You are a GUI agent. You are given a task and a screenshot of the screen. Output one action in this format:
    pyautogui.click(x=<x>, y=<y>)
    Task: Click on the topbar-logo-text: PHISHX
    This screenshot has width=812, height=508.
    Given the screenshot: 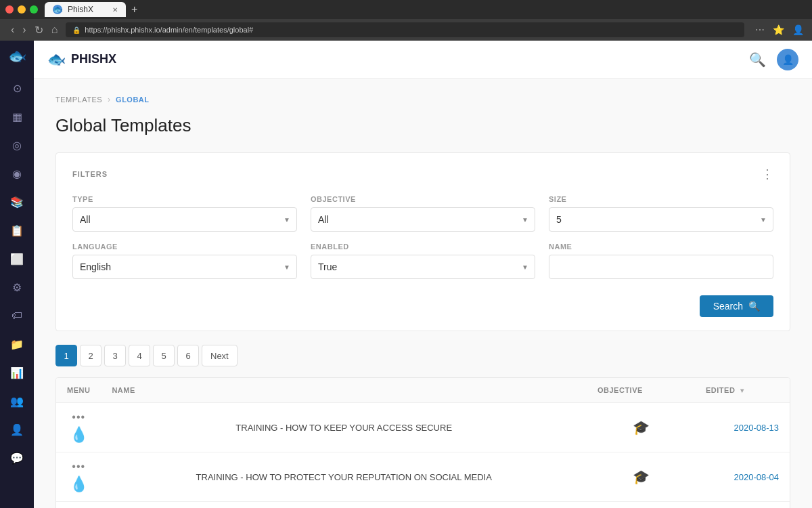 What is the action you would take?
    pyautogui.click(x=93, y=60)
    